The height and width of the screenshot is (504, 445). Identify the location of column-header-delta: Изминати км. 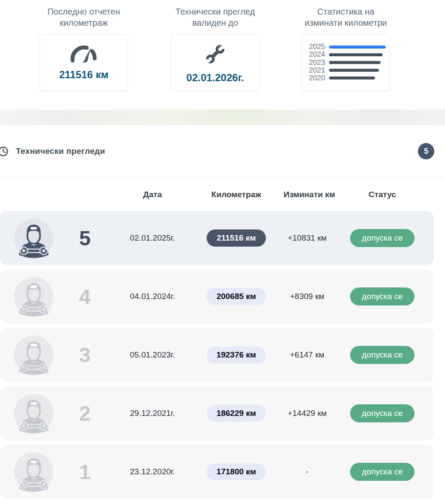
(307, 195).